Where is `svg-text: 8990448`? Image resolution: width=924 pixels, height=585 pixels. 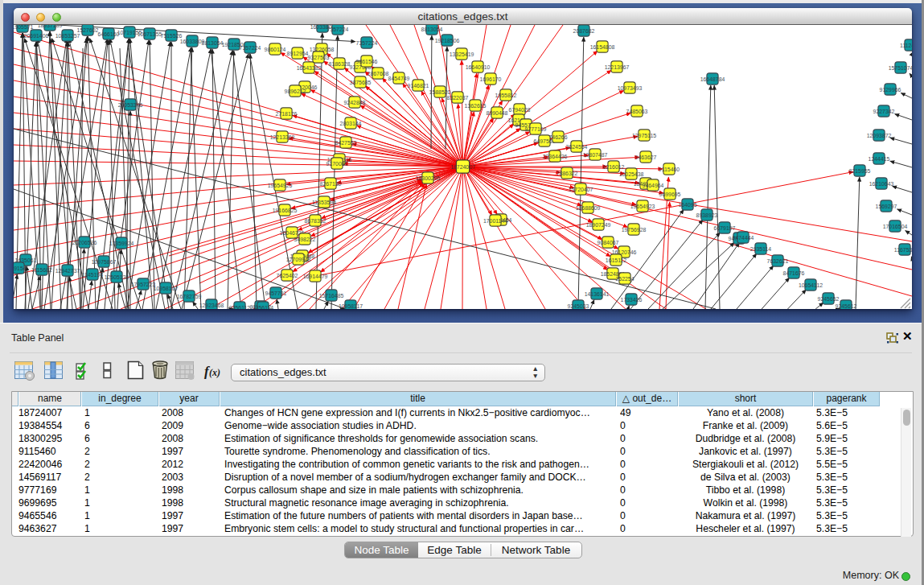
svg-text: 8990448 is located at coordinates (497, 113).